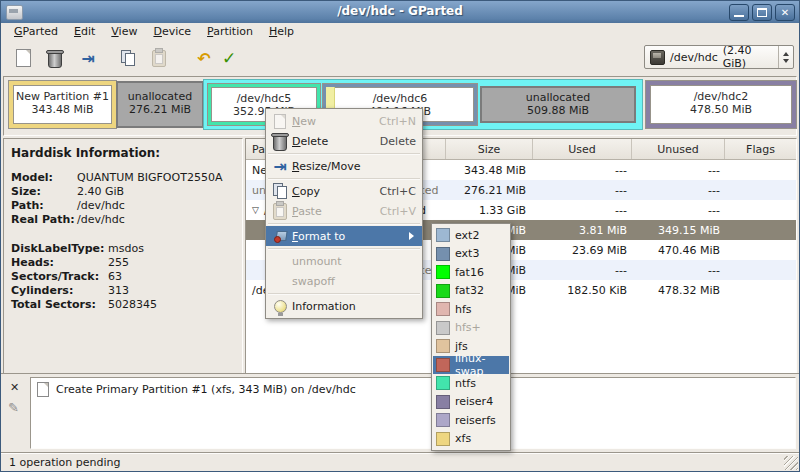 This screenshot has height=472, width=800. What do you see at coordinates (400, 11) in the screenshot?
I see `window-title: /dev/hdc - GParted` at bounding box center [400, 11].